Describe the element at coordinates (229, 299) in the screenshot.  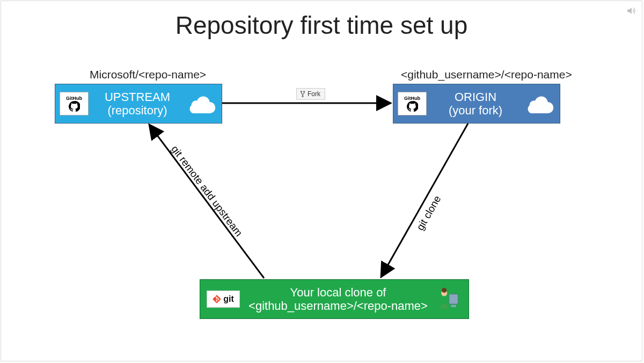
I see `git-label: git` at that location.